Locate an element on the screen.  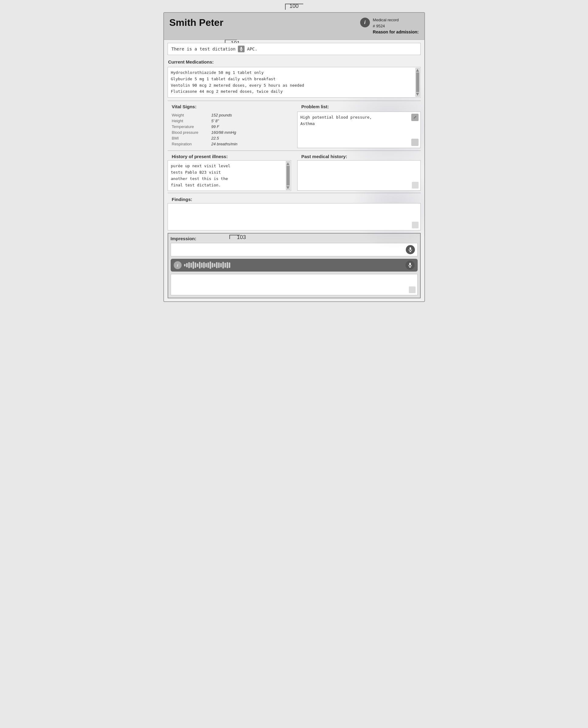
toolbar-info-icon: i is located at coordinates (177, 265).